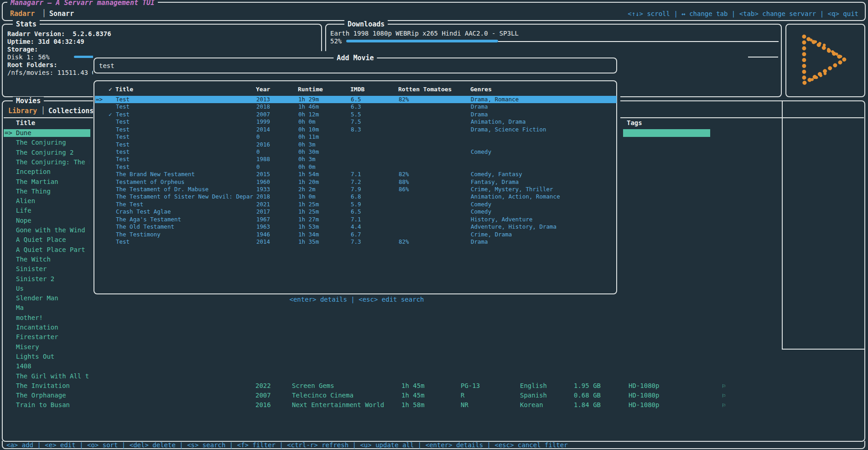 The height and width of the screenshot is (450, 868). Describe the element at coordinates (22, 14) in the screenshot. I see `tab-radarr: Radarr` at that location.